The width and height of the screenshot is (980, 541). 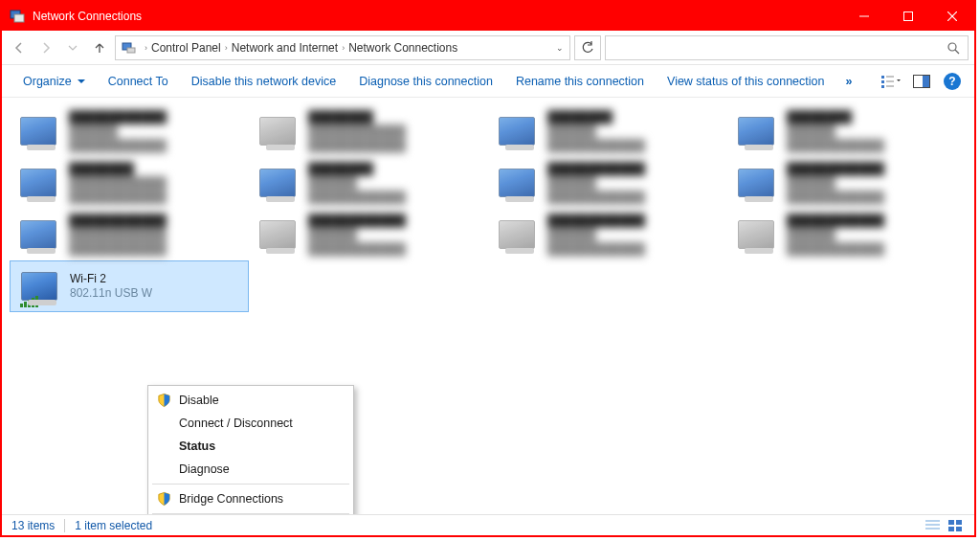 What do you see at coordinates (251, 469) in the screenshot?
I see `menu-diagnose: Diagnose` at bounding box center [251, 469].